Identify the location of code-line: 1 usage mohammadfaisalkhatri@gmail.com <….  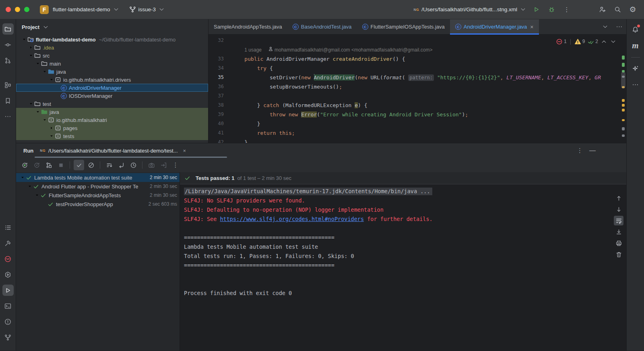
(417, 50).